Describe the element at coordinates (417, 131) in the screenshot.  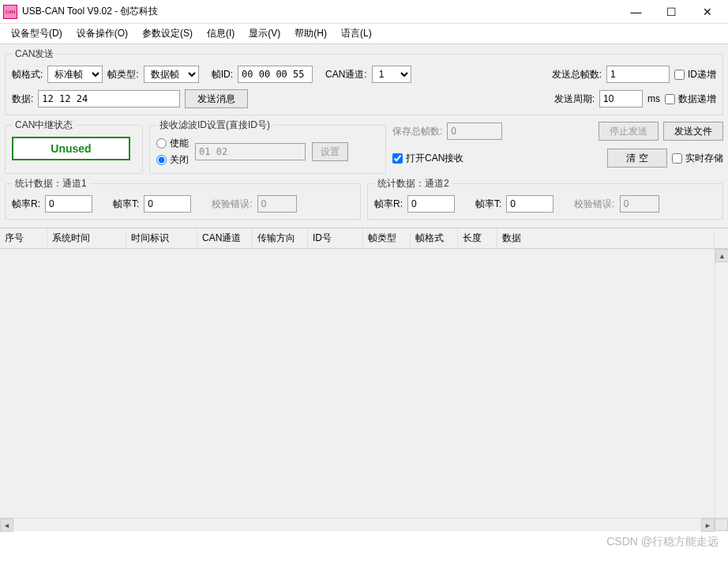
I see `save-total-label: 保存总帧数:` at that location.